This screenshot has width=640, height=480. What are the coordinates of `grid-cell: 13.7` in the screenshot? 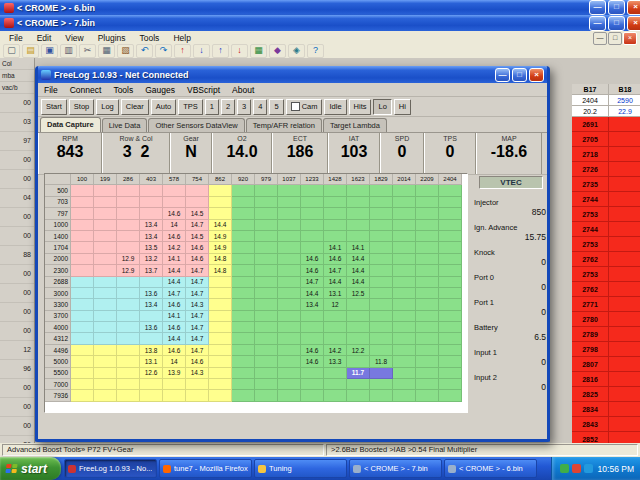 It's located at (152, 270).